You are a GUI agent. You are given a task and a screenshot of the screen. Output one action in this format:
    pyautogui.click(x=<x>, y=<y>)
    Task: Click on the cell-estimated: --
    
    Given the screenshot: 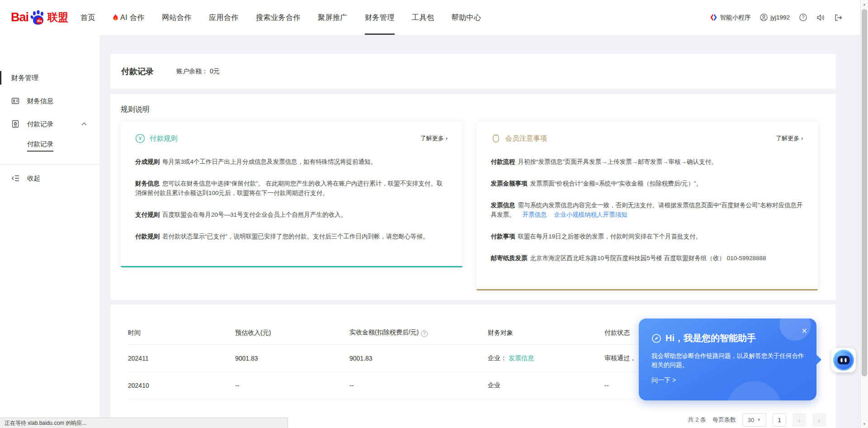 What is the action you would take?
    pyautogui.click(x=292, y=385)
    